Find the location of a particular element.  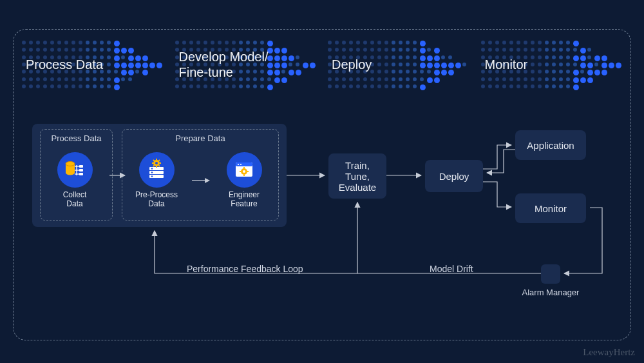

stage-header-row: Process Data Develop Model/Fine-tune Dep… is located at coordinates (322, 64).